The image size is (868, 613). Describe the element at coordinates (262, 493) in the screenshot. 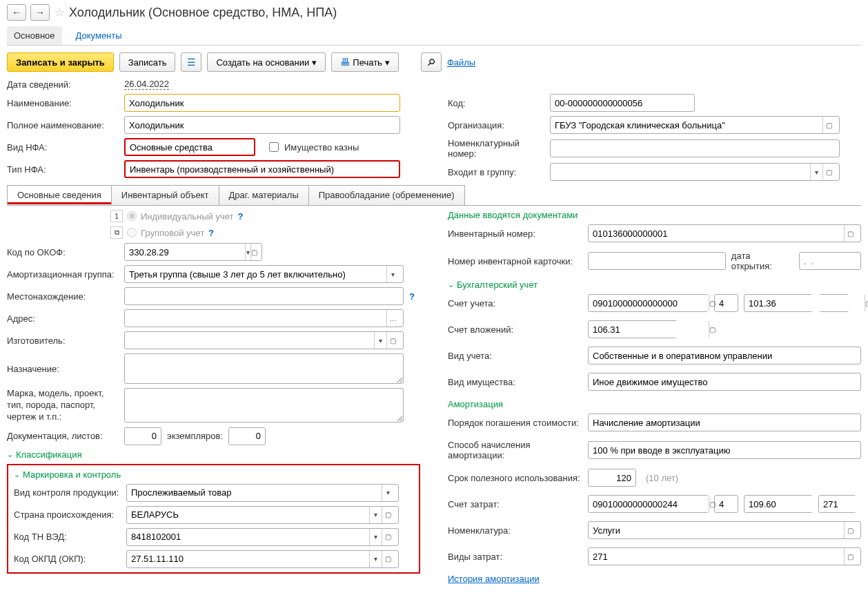

I see `controlkind-combo: ▾` at that location.